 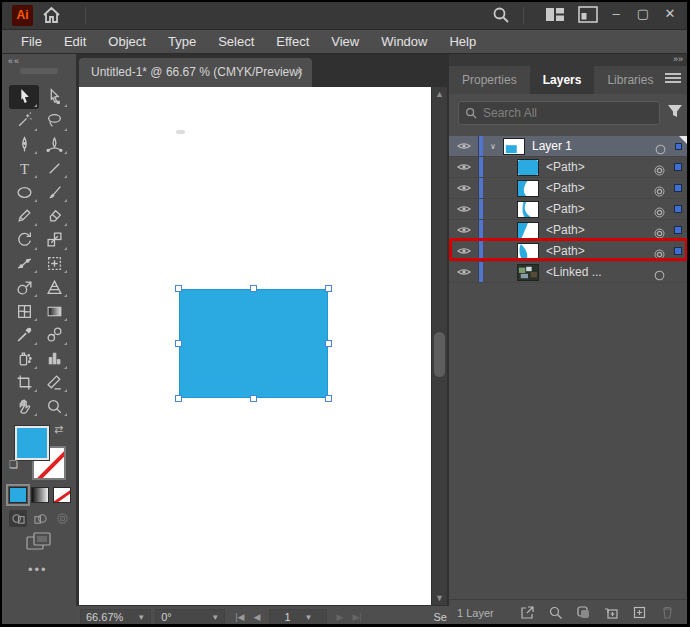 What do you see at coordinates (62, 495) in the screenshot?
I see `none-button` at bounding box center [62, 495].